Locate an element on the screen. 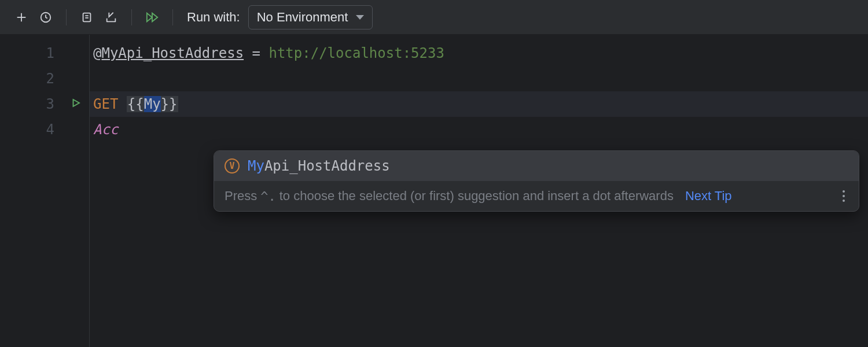 This screenshot has height=347, width=868. equals-token: = is located at coordinates (256, 53).